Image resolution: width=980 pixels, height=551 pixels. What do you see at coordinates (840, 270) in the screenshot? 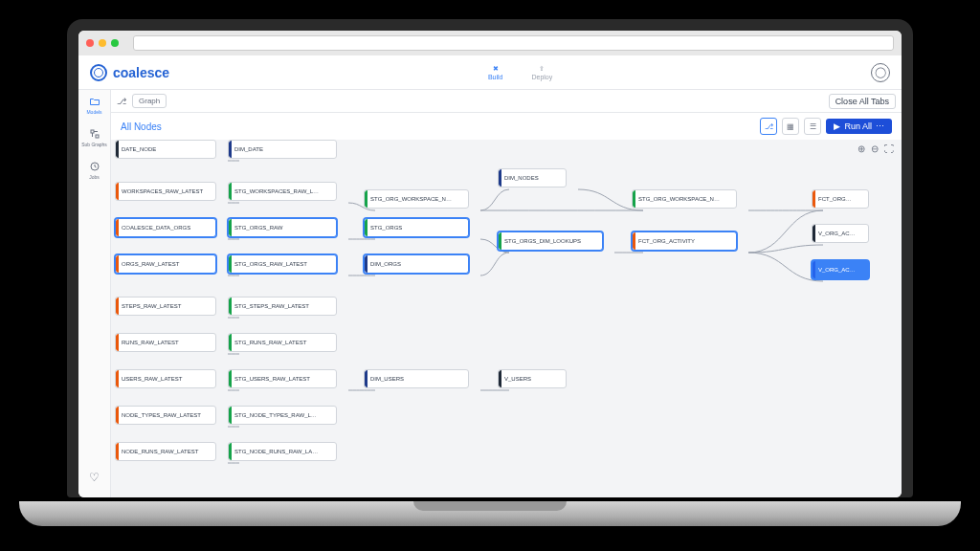
I see `node-v_org_ac2: V_ORG_AC…` at bounding box center [840, 270].